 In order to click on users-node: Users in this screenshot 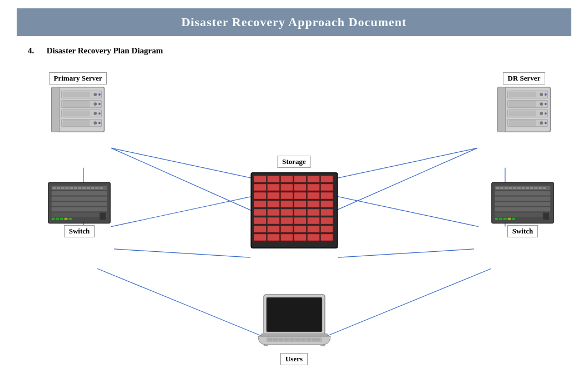, I will do `click(294, 329)`.